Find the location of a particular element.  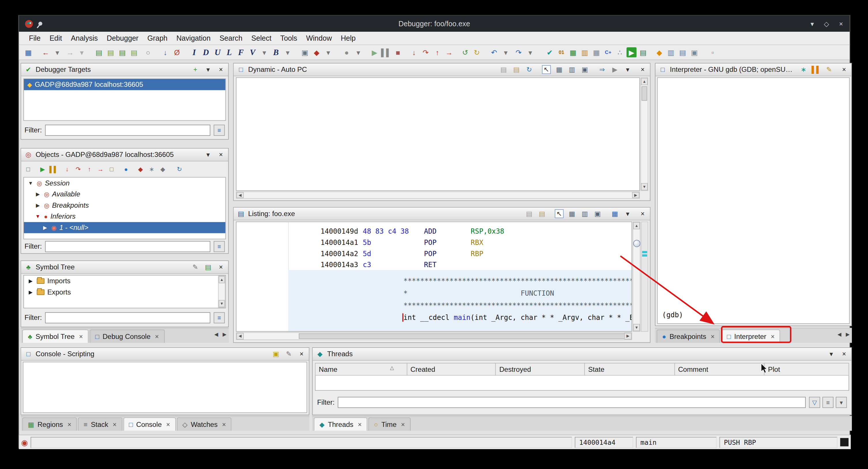

data-types-icon: ▥ is located at coordinates (585, 52).